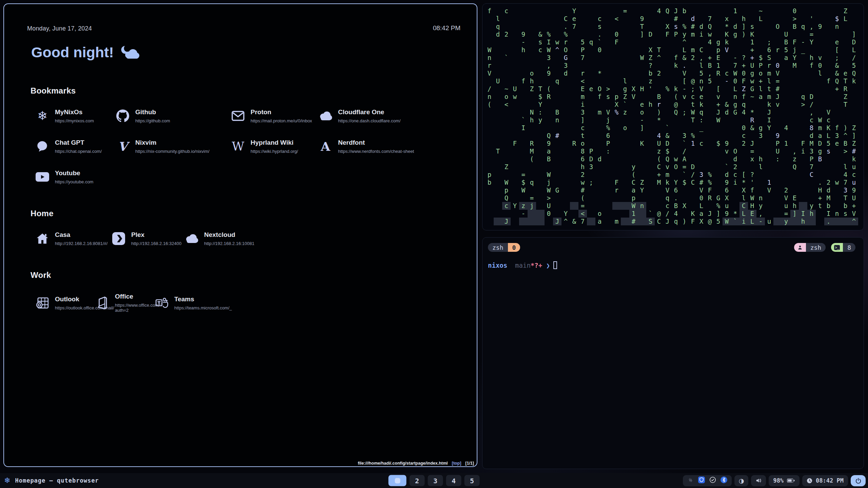 The width and height of the screenshot is (868, 488). I want to click on matrix-glyph: V, so click(633, 97).